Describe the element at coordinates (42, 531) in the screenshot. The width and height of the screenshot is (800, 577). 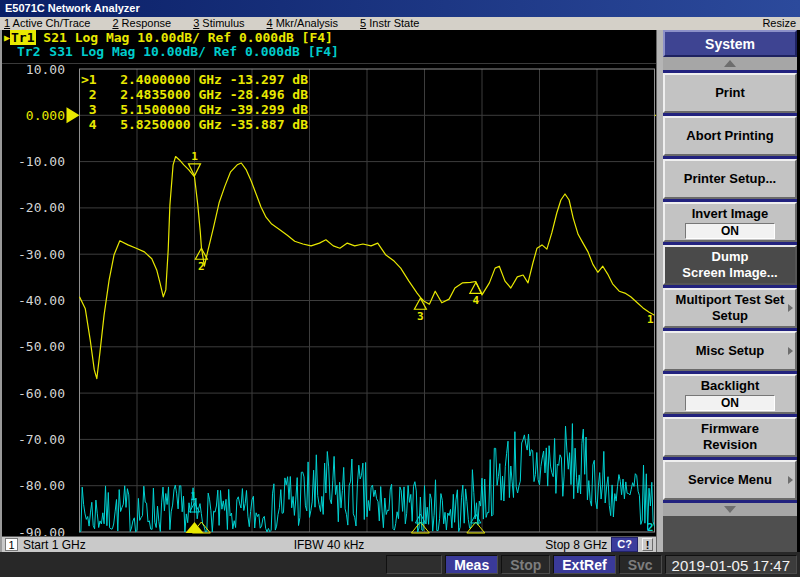
I see `y-axis-tick-label: -90.00` at that location.